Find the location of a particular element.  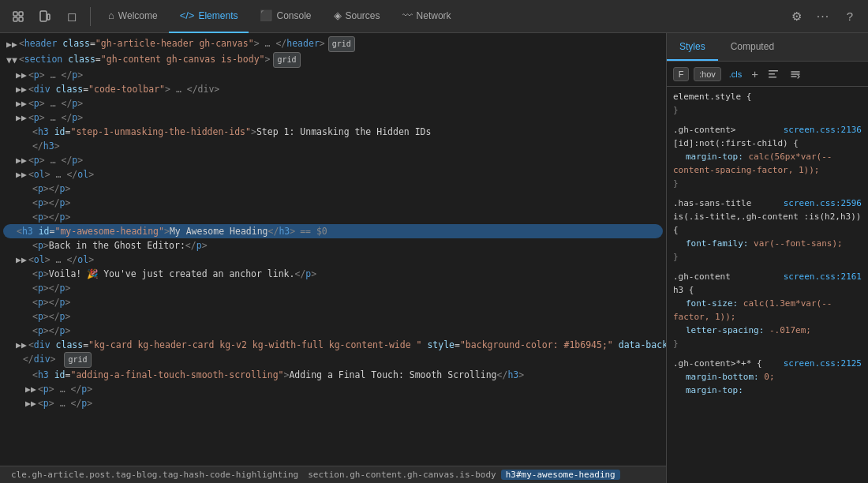

style-property-line: font-family: var(--font-sans); is located at coordinates (767, 243).